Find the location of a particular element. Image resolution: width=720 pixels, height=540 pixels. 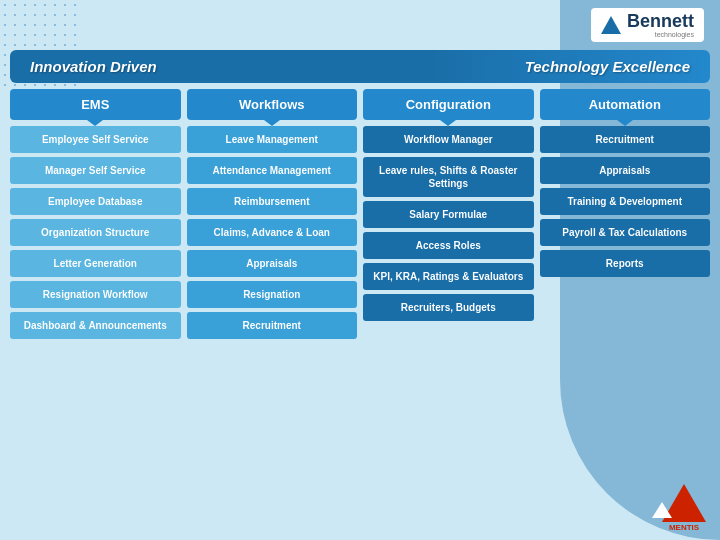

cell-workflow-manager: Workflow Manager is located at coordinates (448, 140).